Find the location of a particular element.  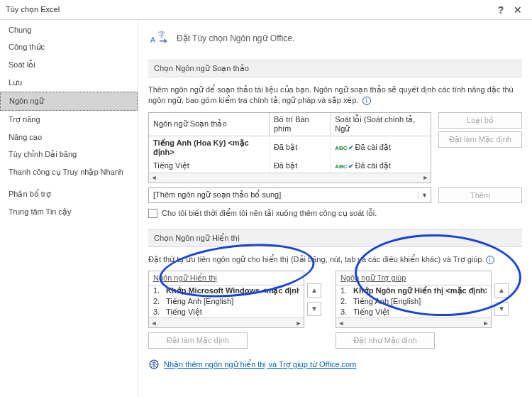

sidebar-item-accessibility: Trợ năng is located at coordinates (69, 119).